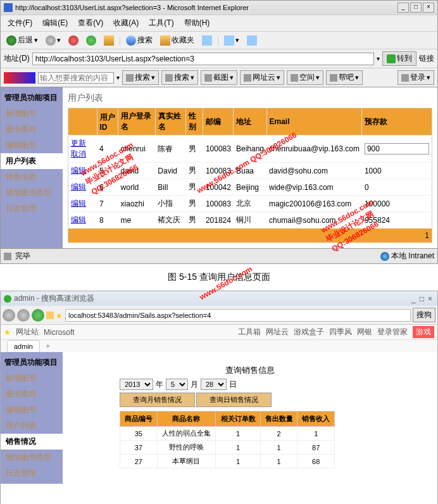  Describe the element at coordinates (249, 332) in the screenshot. I see `bm-toolbox: 工具箱` at that location.